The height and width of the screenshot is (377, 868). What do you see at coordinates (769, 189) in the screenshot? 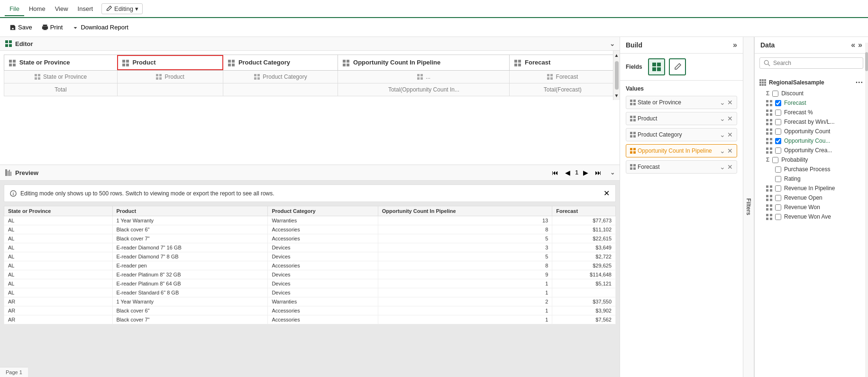
I see `table-icon` at bounding box center [769, 189].